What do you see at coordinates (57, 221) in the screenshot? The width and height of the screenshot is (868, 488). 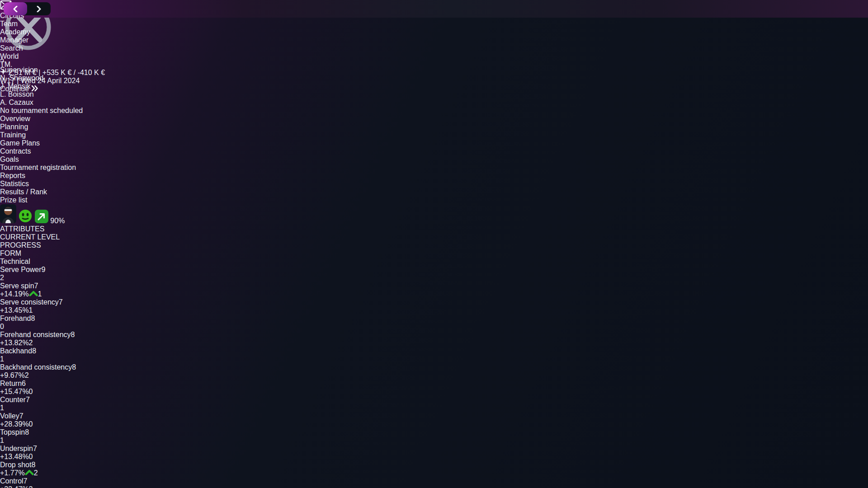 I see `fitness-badge: 90%` at bounding box center [57, 221].